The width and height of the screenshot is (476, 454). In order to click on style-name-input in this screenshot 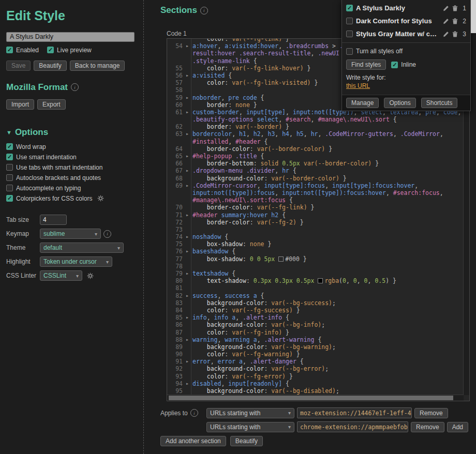, I will do `click(70, 37)`.